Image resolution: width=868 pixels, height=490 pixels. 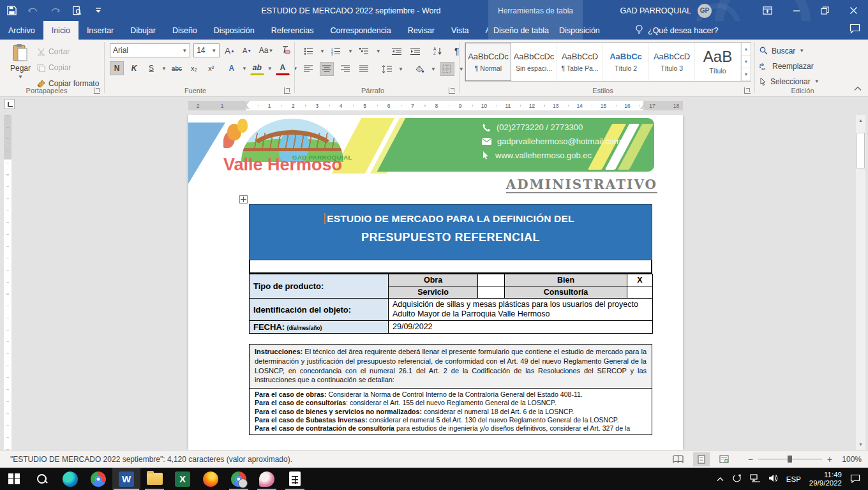 I want to click on feedback-icon, so click(x=855, y=29).